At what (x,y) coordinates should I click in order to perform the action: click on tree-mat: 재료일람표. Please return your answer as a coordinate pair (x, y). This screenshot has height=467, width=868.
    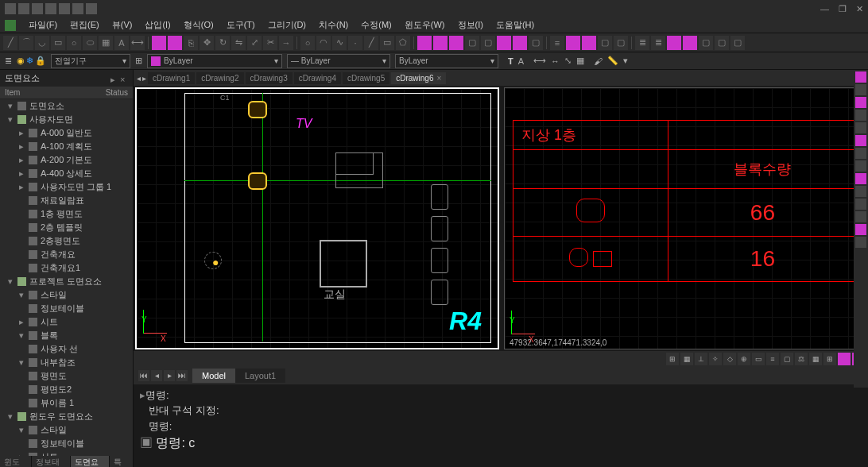
    Looking at the image, I should click on (67, 200).